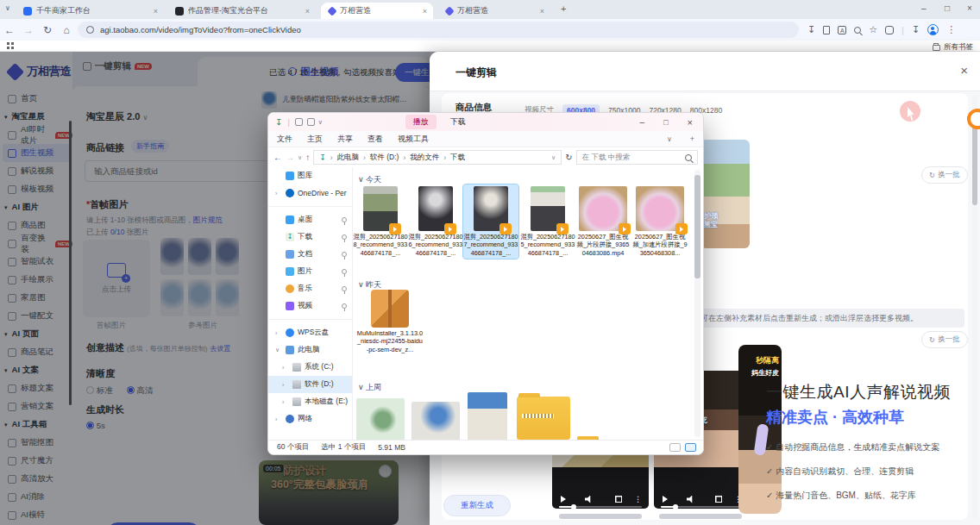 The image size is (980, 525). What do you see at coordinates (315, 140) in the screenshot?
I see `menu-home: 主页` at bounding box center [315, 140].